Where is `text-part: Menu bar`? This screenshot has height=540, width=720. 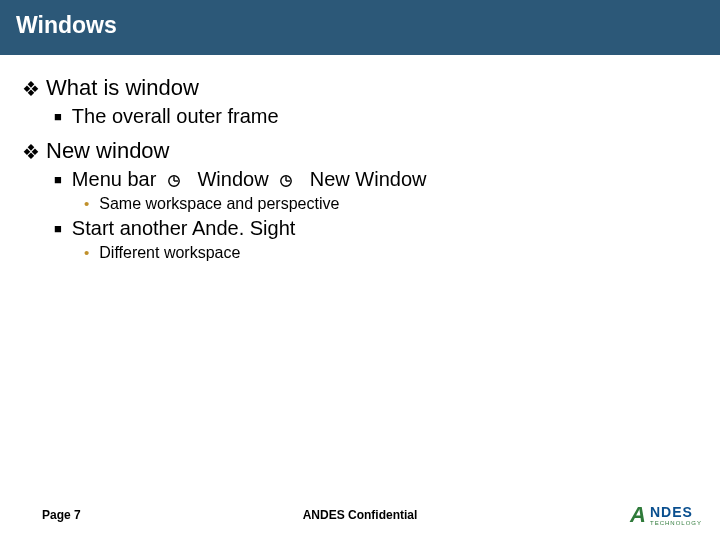
text-part: Menu bar is located at coordinates (114, 179).